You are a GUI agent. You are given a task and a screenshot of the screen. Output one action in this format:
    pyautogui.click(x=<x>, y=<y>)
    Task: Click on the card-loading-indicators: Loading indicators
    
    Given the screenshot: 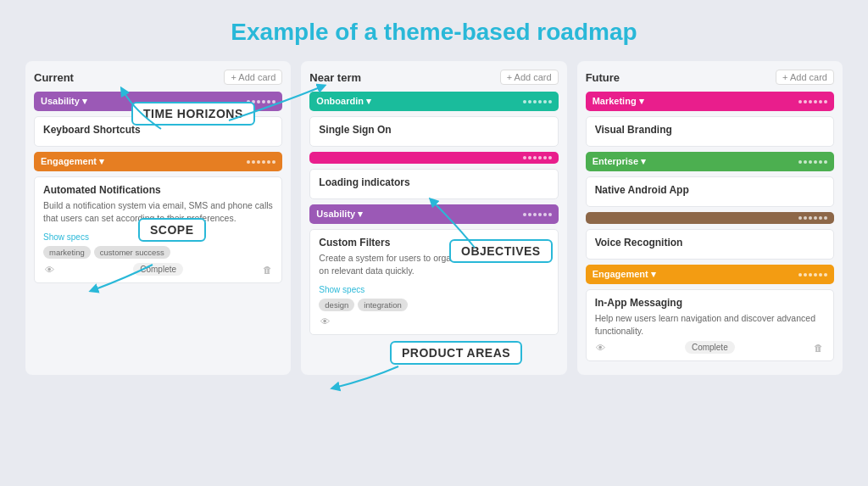 What is the action you would take?
    pyautogui.click(x=434, y=184)
    